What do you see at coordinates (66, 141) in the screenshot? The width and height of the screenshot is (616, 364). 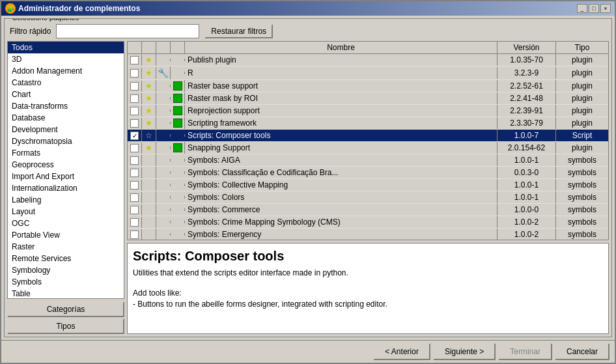 I see `category-item-dyschromatopsia: Dyschromatopsia` at bounding box center [66, 141].